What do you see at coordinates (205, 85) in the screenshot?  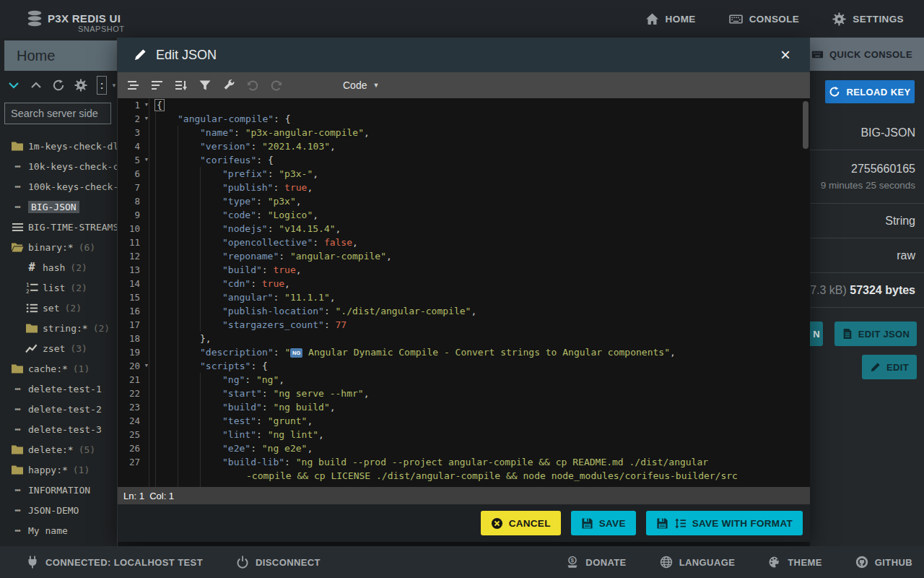 I see `filter-icon` at bounding box center [205, 85].